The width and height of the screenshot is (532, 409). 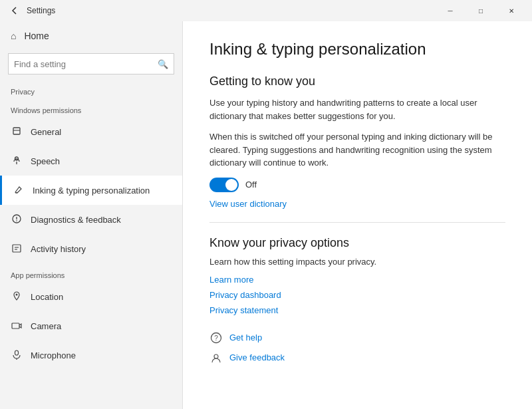 I want to click on toggle-track, so click(x=224, y=185).